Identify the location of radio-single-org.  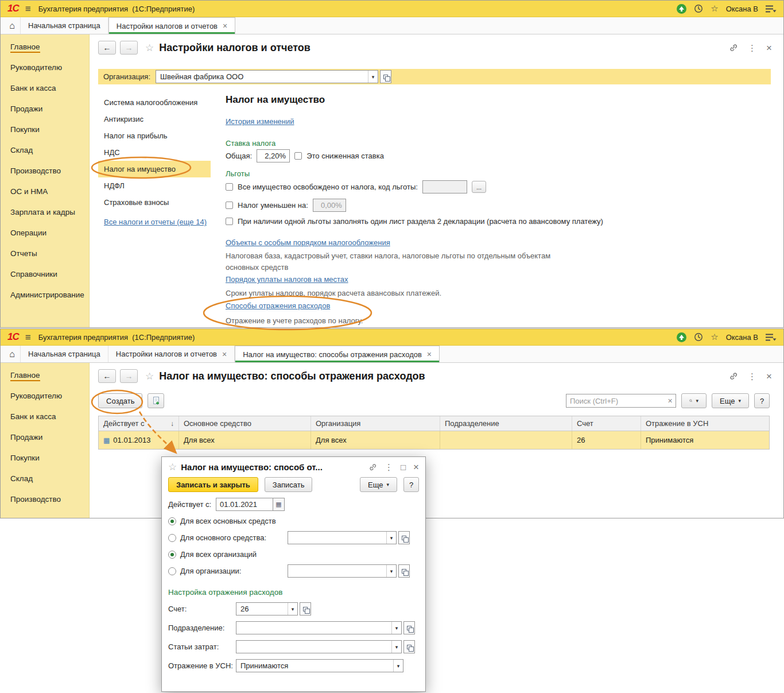
(172, 571).